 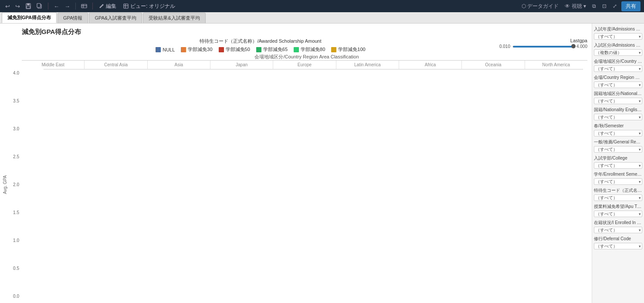 I want to click on filter-select-8: （すべて）, so click(x=618, y=166).